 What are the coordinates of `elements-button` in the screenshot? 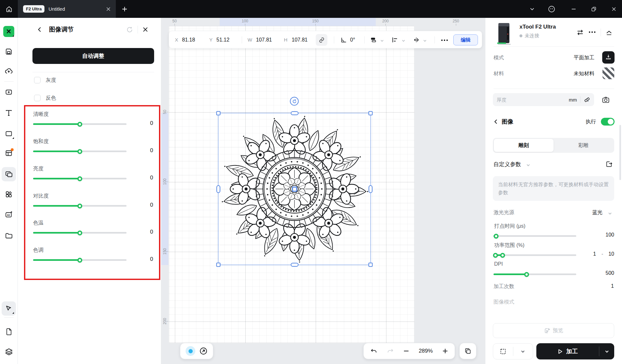 It's located at (9, 194).